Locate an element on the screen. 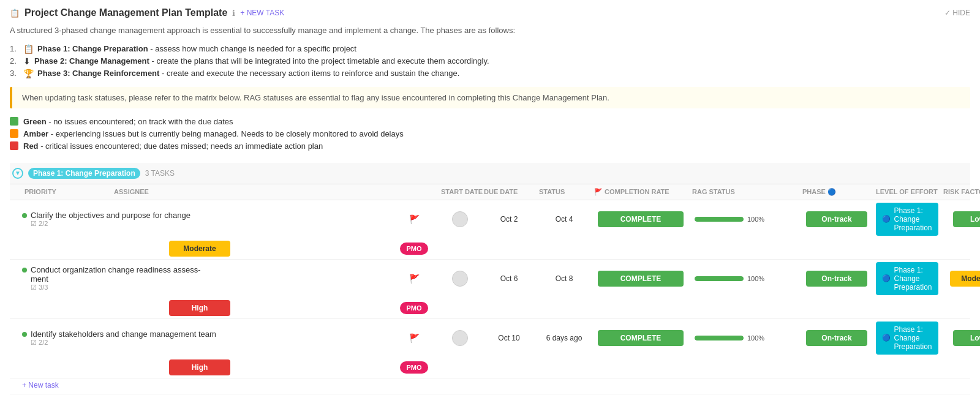 The image size is (980, 395). phases-list: 1.📋Phase 1: Change Preparation - assess … is located at coordinates (490, 61).